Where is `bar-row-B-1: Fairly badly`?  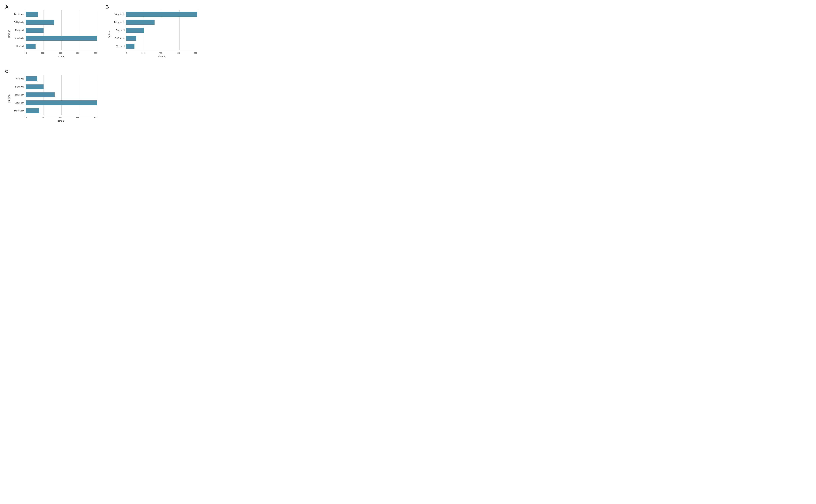
bar-row-B-1: Fairly badly is located at coordinates (154, 22).